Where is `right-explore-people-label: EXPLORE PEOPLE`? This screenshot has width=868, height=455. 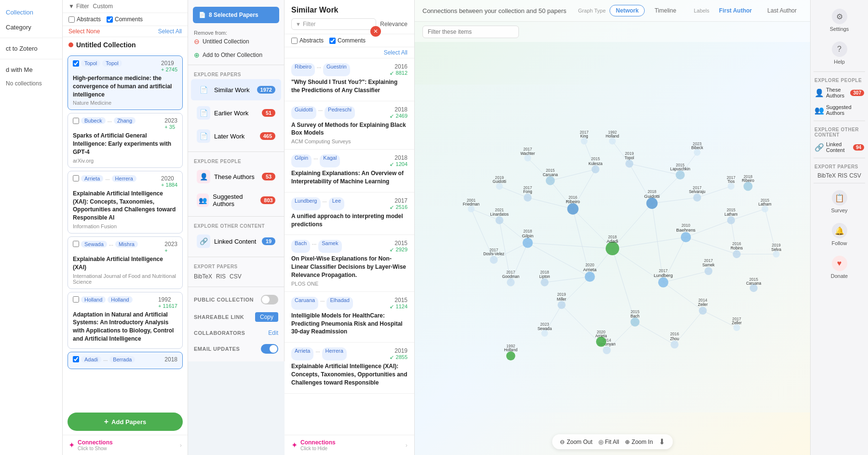 right-explore-people-label: EXPLORE PEOPLE is located at coordinates (839, 79).